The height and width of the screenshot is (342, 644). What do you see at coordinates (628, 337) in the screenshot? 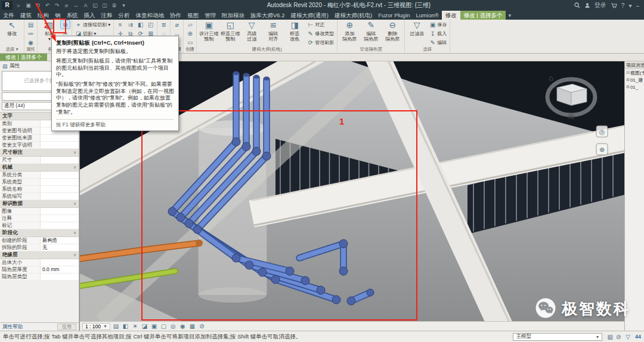
I see `filter-icon: ▽` at bounding box center [628, 337].